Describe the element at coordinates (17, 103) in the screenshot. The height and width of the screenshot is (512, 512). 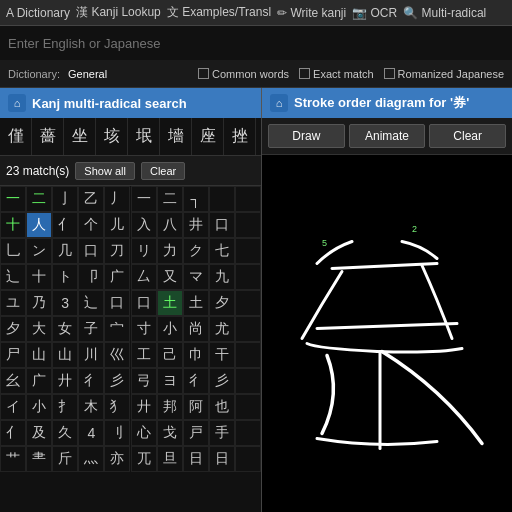
I see `left-home-button: ⌂` at that location.